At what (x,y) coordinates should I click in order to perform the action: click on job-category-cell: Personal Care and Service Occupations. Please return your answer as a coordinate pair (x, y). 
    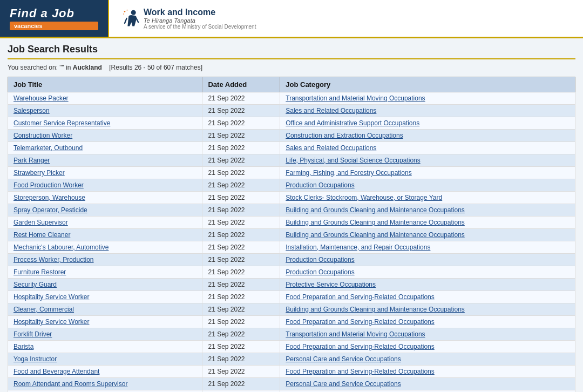
    Looking at the image, I should click on (428, 360).